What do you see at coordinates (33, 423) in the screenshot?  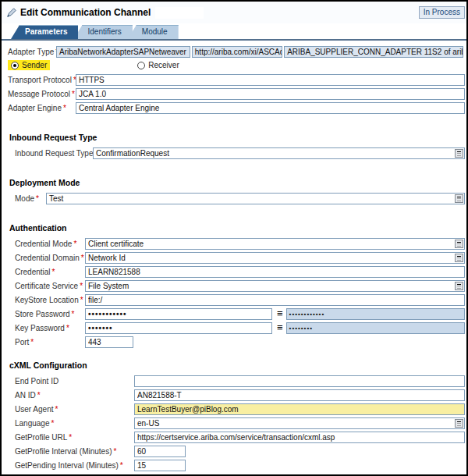 I see `language-label: Language` at bounding box center [33, 423].